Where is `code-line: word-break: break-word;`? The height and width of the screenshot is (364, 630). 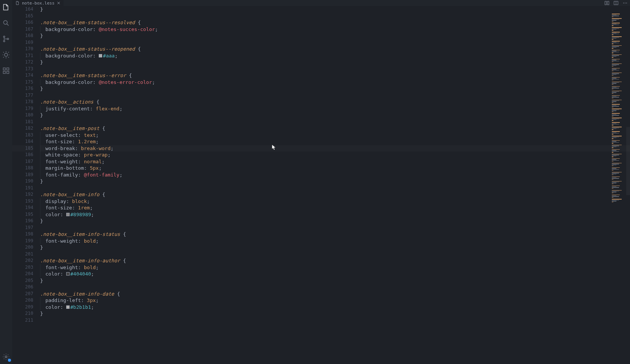 code-line: word-break: break-word; is located at coordinates (335, 149).